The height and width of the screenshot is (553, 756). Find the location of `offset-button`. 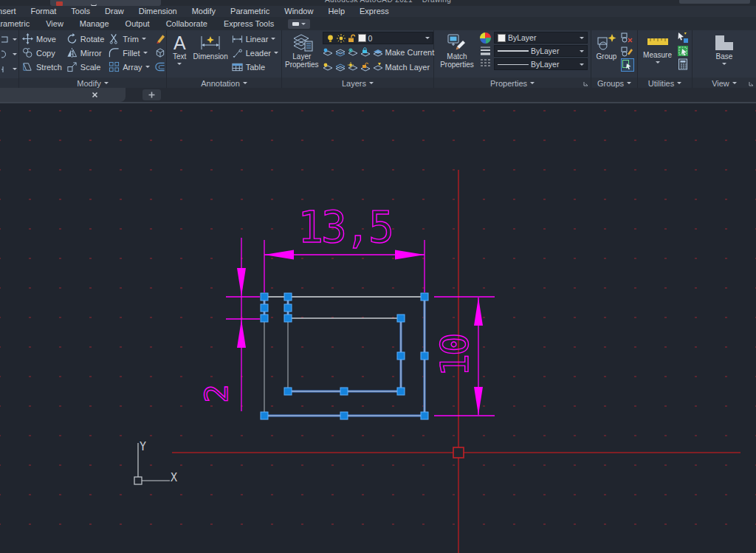

offset-button is located at coordinates (160, 66).